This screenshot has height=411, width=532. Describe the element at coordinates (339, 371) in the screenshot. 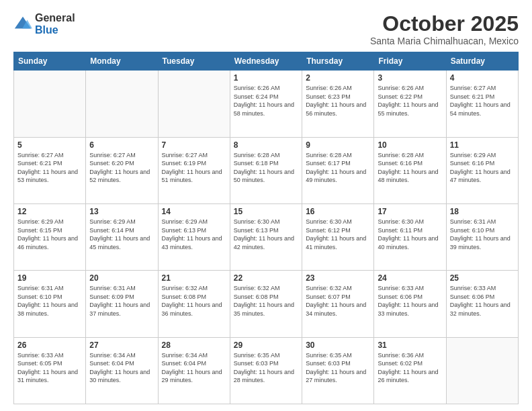

I see `calendar-cell: 30Sunrise: 6:35 AMSunset: 6:03 PMDayligh…` at that location.